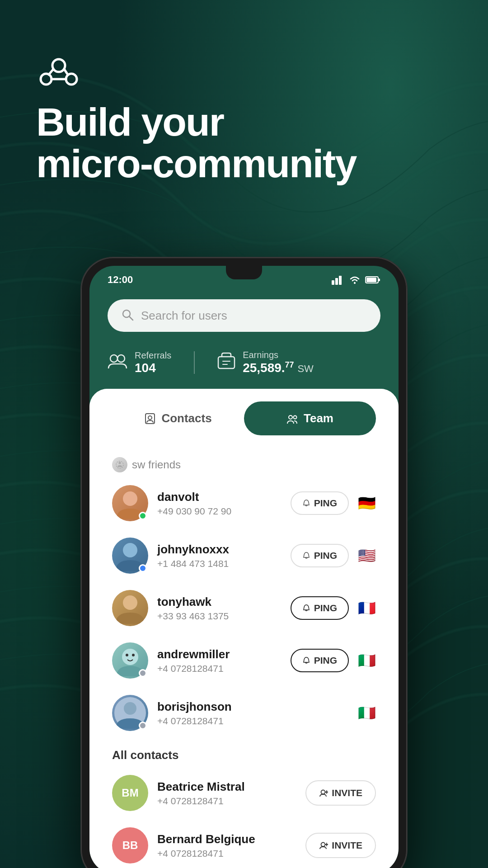 Image resolution: width=488 pixels, height=868 pixels. Describe the element at coordinates (253, 707) in the screenshot. I see `username-boris: borisjhonson` at that location.